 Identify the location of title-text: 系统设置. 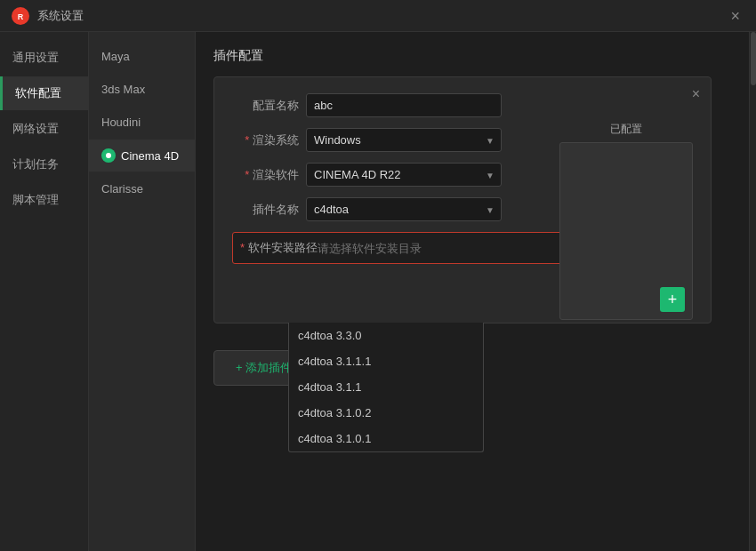
(60, 16).